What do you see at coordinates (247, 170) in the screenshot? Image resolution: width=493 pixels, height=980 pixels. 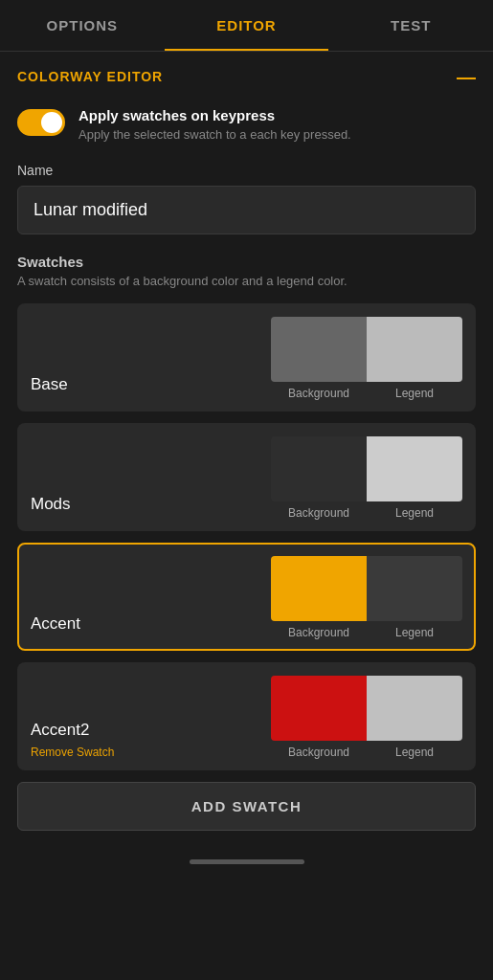 I see `name-label: Name` at bounding box center [247, 170].